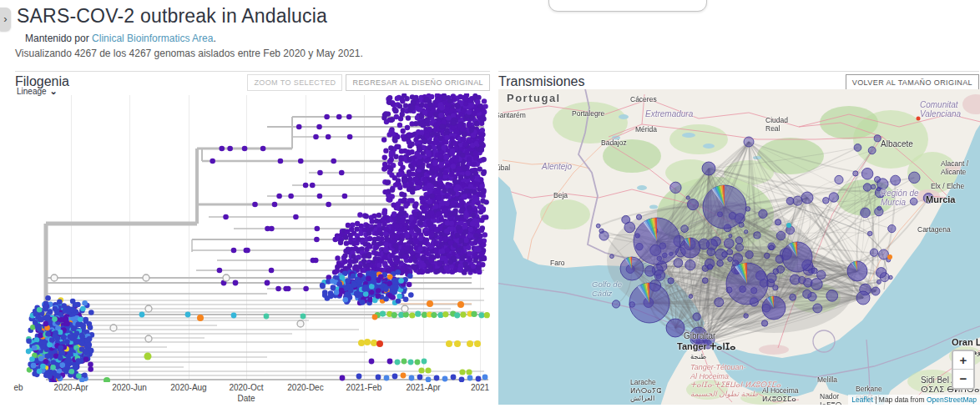  I want to click on openstreetmap-link: OpenStreetMap, so click(952, 400).